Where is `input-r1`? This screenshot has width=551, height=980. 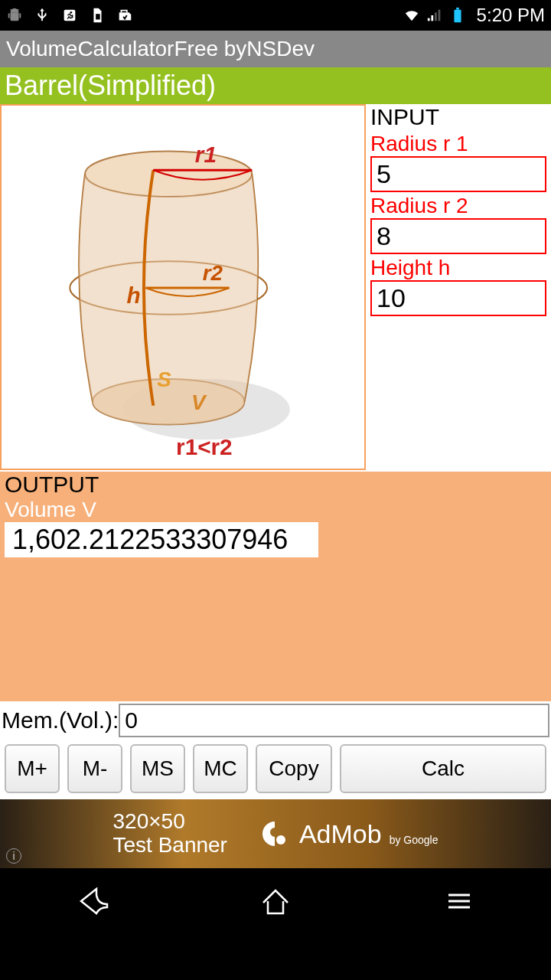 input-r1 is located at coordinates (458, 175).